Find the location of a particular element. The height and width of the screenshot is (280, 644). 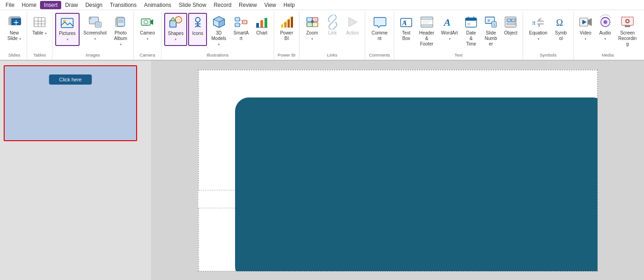

pictures-label: Pictures ▾ is located at coordinates (67, 36).